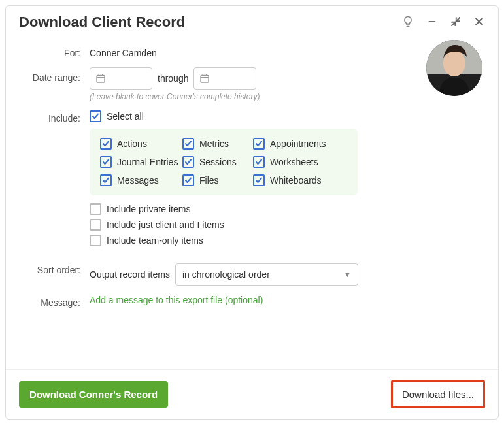 This screenshot has height=430, width=504. What do you see at coordinates (95, 116) in the screenshot?
I see `select-all-checkbox` at bounding box center [95, 116].